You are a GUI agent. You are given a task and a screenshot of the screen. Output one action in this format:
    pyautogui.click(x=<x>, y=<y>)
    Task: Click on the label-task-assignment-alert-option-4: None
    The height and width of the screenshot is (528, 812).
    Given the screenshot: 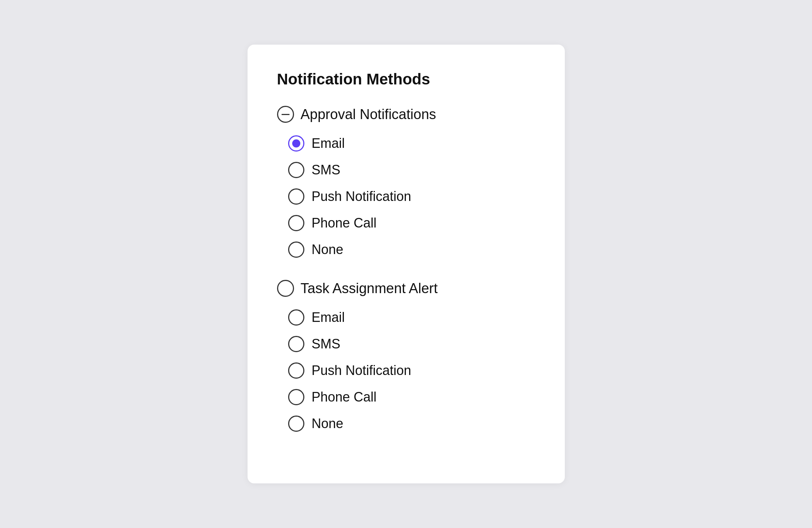 What is the action you would take?
    pyautogui.click(x=328, y=424)
    